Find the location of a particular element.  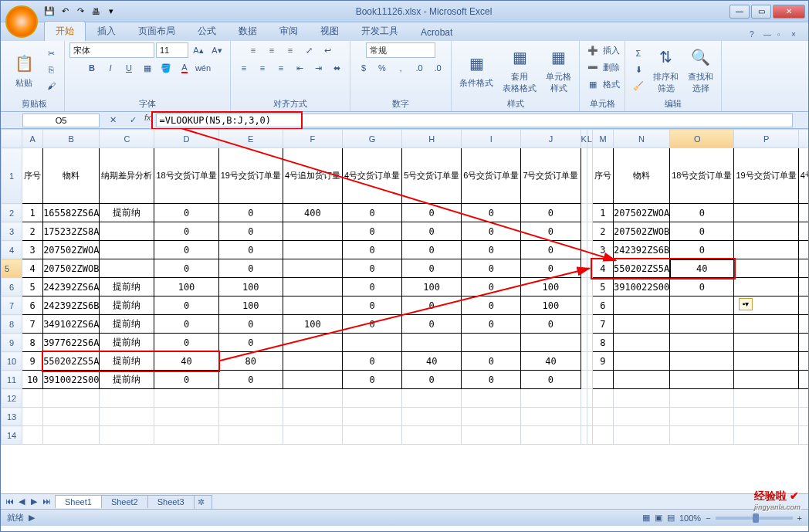

ribbon-min-icon: — is located at coordinates (769, 36).